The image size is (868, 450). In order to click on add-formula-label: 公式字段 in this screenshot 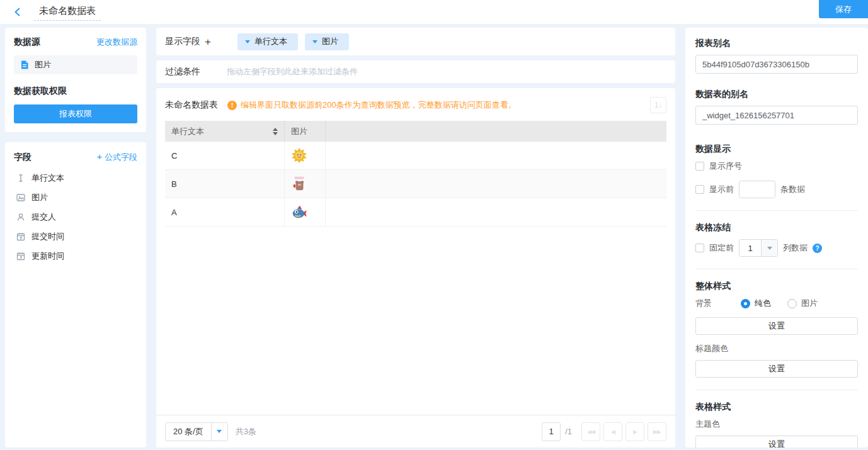, I will do `click(121, 157)`.